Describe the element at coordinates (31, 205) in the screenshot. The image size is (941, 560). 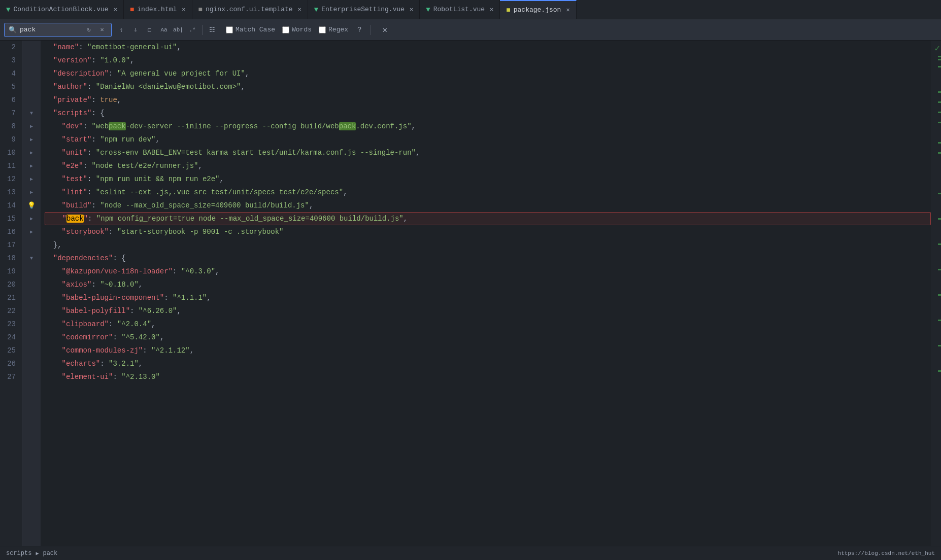
I see `gutter-14: 💡` at that location.